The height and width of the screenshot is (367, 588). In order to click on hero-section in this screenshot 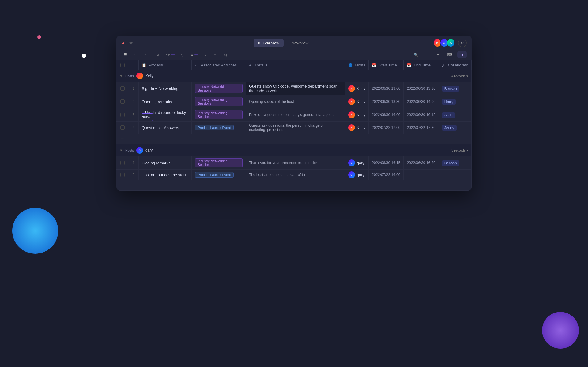, I will do `click(294, 18)`.